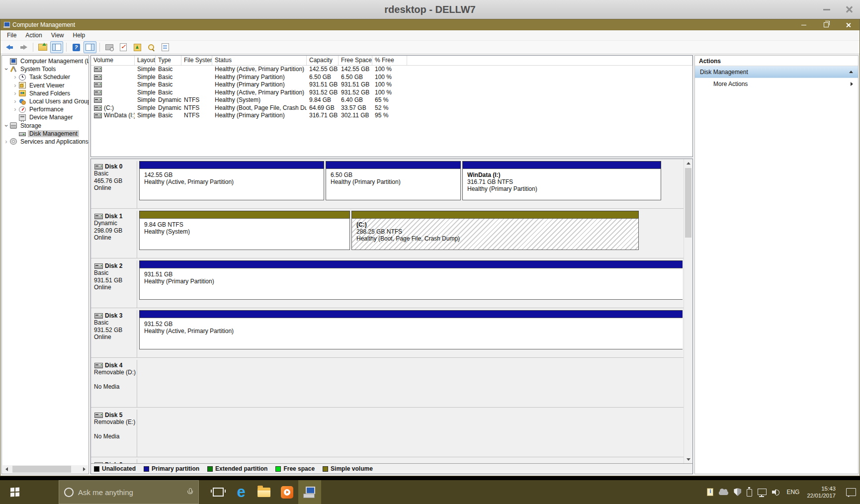 The height and width of the screenshot is (504, 860). I want to click on mic-icon, so click(190, 492).